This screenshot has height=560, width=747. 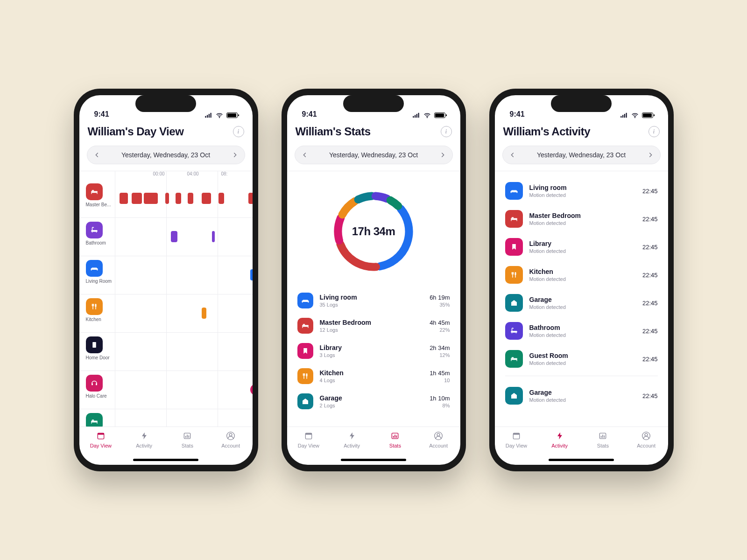 I want to click on time-tick: 08:, so click(x=235, y=175).